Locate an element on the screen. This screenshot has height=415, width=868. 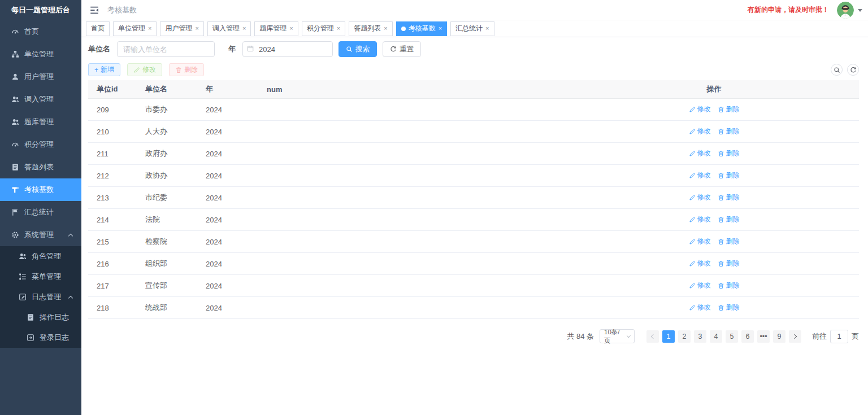
cell-num is located at coordinates (414, 110).